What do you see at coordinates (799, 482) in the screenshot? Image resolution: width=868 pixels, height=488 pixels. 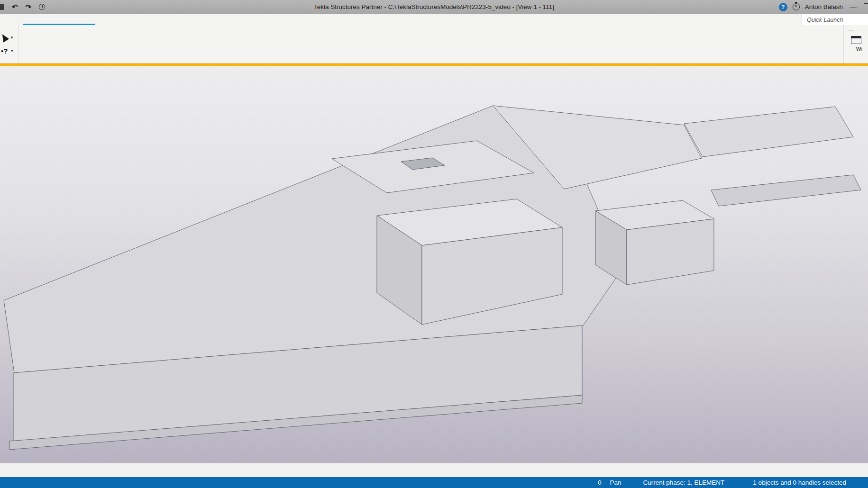 I see `status-selection: 1 objects and 0 handles selected` at bounding box center [799, 482].